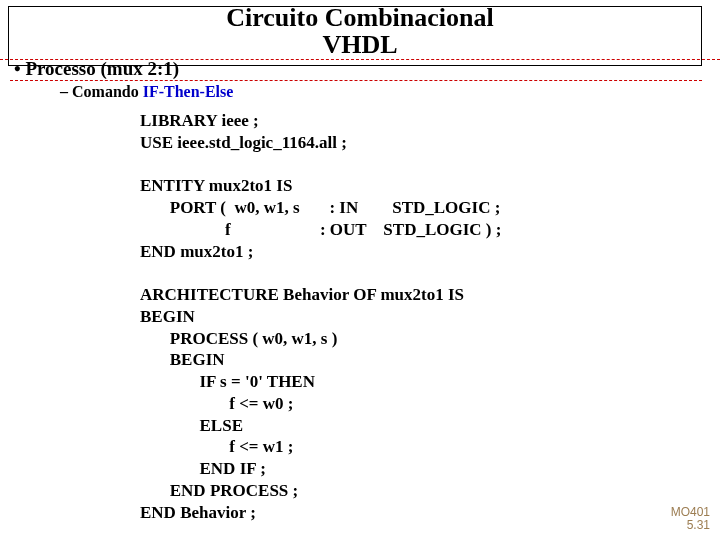 The width and height of the screenshot is (720, 540). What do you see at coordinates (690, 526) in the screenshot?
I see `footer-page: 5.31` at bounding box center [690, 526].